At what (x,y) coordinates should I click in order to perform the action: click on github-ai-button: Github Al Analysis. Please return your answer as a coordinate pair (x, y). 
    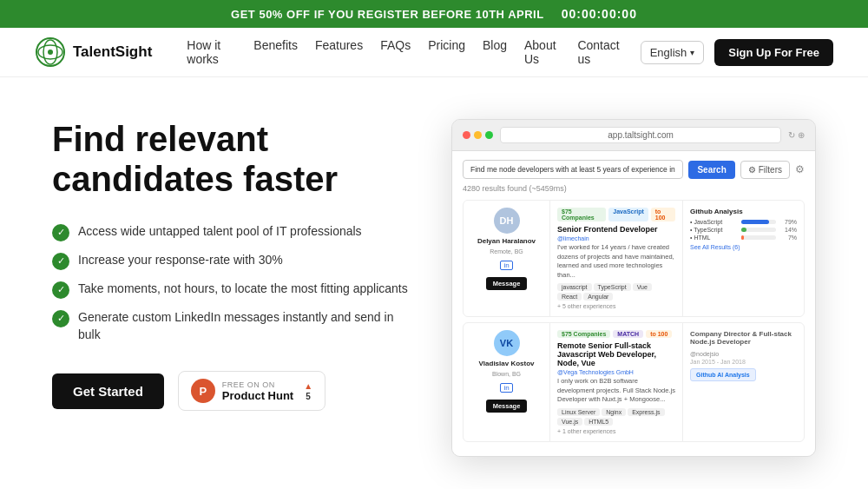
    Looking at the image, I should click on (723, 375).